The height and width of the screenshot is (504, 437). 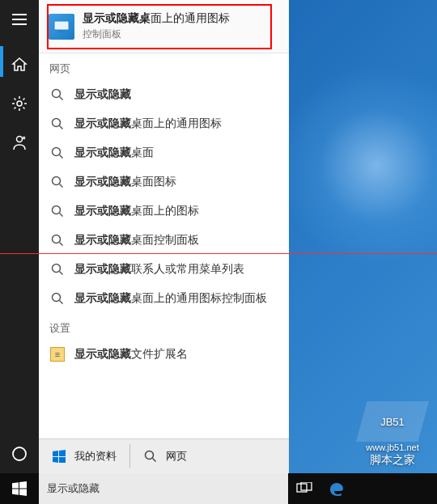 What do you see at coordinates (163, 354) in the screenshot?
I see `settings-result-0: ≡ 显示或隐藏文件扩展名` at bounding box center [163, 354].